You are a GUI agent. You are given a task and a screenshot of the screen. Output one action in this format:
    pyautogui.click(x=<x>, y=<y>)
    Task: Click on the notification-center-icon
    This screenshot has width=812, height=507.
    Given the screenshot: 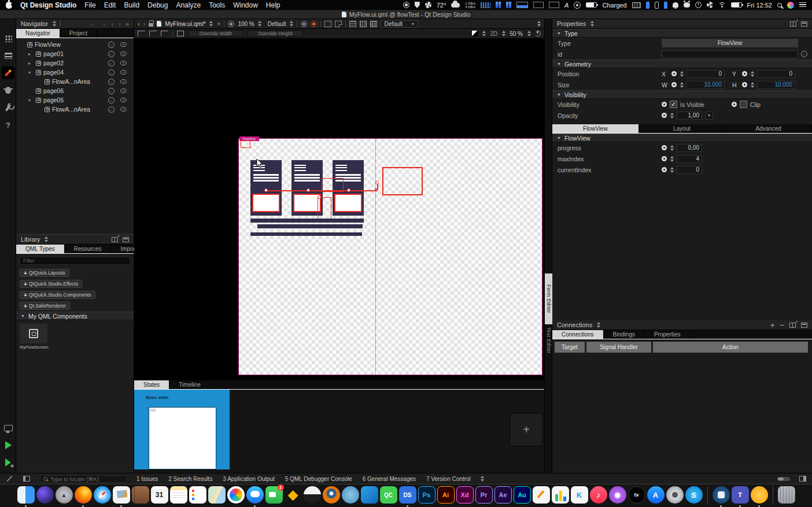 What is the action you would take?
    pyautogui.click(x=803, y=5)
    